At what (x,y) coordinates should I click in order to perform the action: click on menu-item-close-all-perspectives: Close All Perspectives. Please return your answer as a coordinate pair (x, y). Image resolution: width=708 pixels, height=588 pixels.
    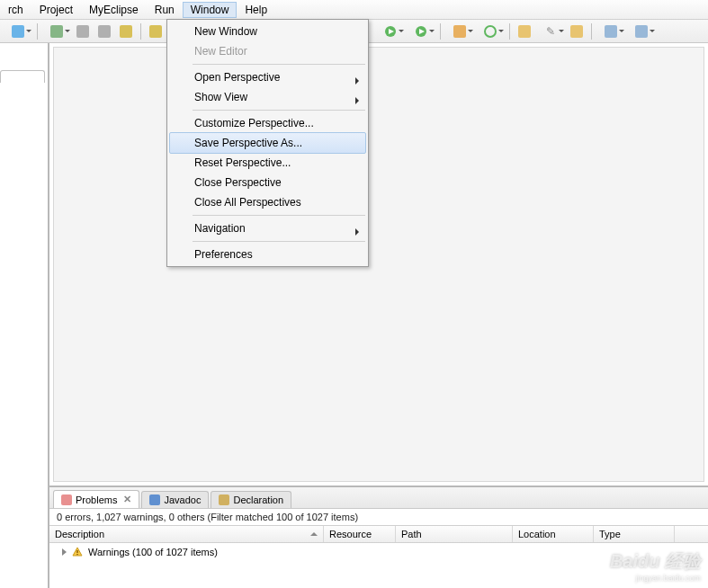
    Looking at the image, I should click on (268, 202).